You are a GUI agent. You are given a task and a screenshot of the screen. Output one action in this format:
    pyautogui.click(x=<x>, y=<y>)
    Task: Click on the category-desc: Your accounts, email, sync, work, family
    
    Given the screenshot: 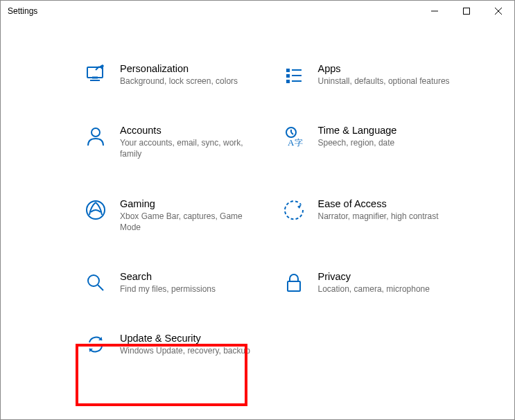 What is the action you would take?
    pyautogui.click(x=191, y=148)
    